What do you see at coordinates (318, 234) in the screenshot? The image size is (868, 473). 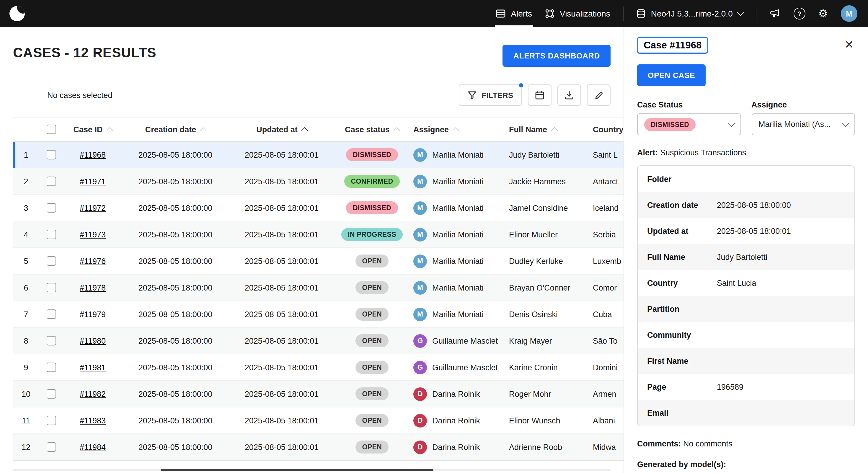 I see `table-row: 4#119732025-08-05 18:00:002025-08-05 18:…` at bounding box center [318, 234].